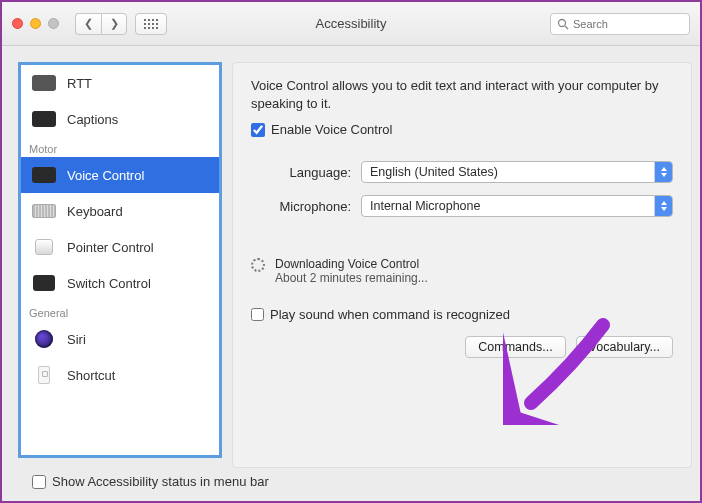 This screenshot has height=503, width=702. I want to click on download-substatus-text: About 2 minutes remaining..., so click(352, 278).